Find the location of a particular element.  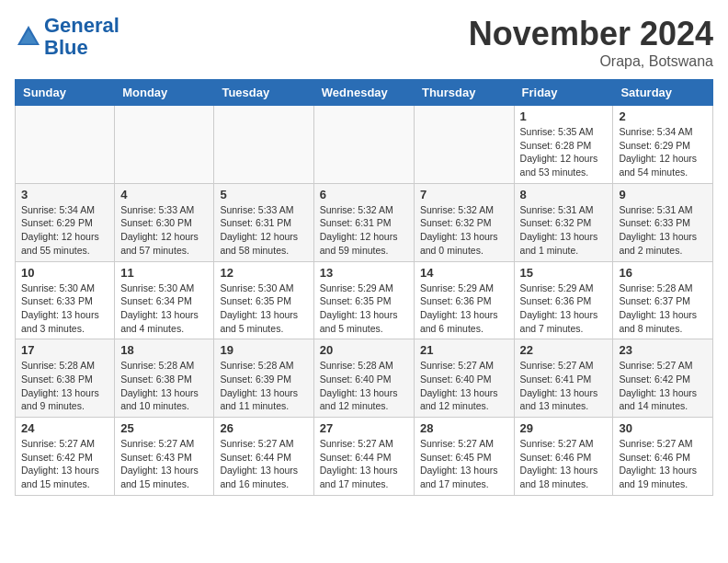

day-number: 18 is located at coordinates (164, 350).